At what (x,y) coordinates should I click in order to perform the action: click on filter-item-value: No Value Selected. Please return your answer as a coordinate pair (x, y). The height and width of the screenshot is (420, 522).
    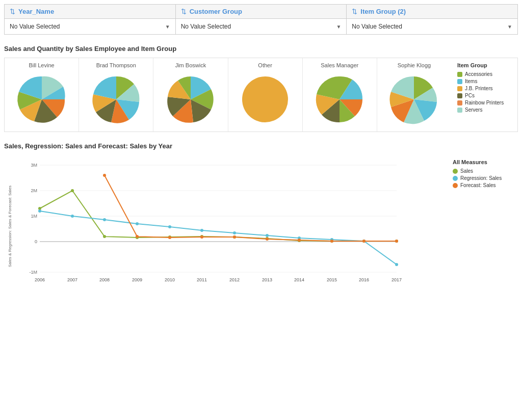
    Looking at the image, I should click on (377, 27).